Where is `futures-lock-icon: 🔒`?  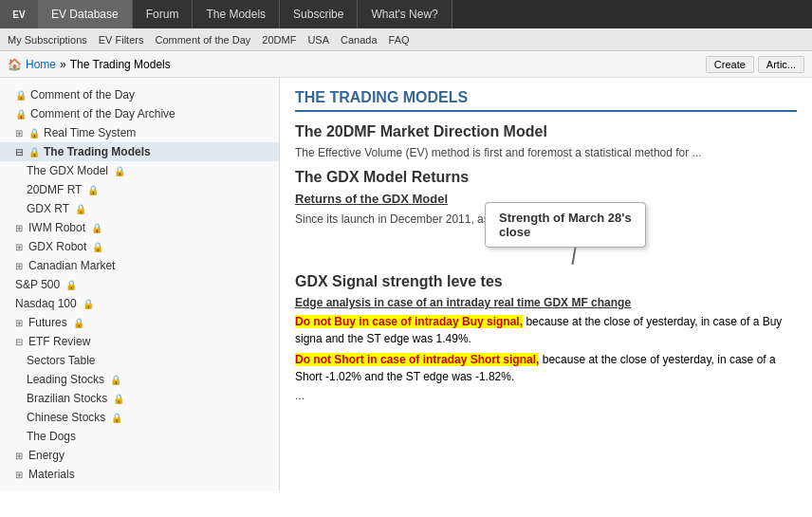 futures-lock-icon: 🔒 is located at coordinates (79, 323).